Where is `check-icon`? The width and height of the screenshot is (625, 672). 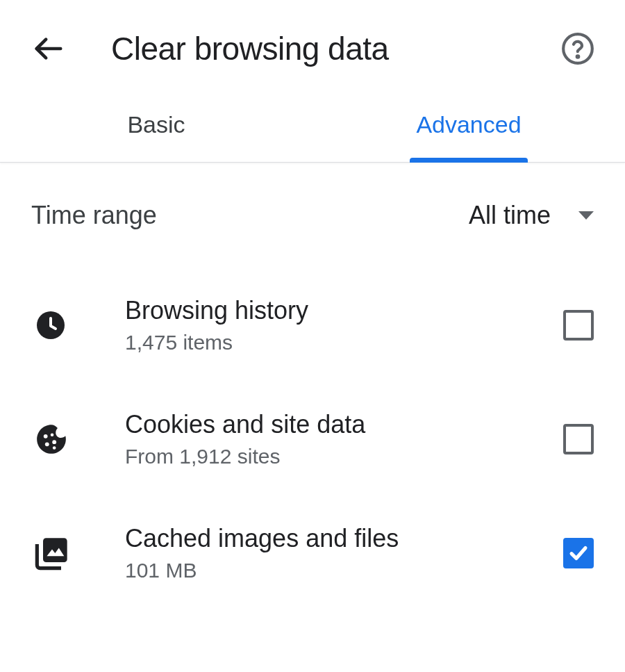
check-icon is located at coordinates (578, 553).